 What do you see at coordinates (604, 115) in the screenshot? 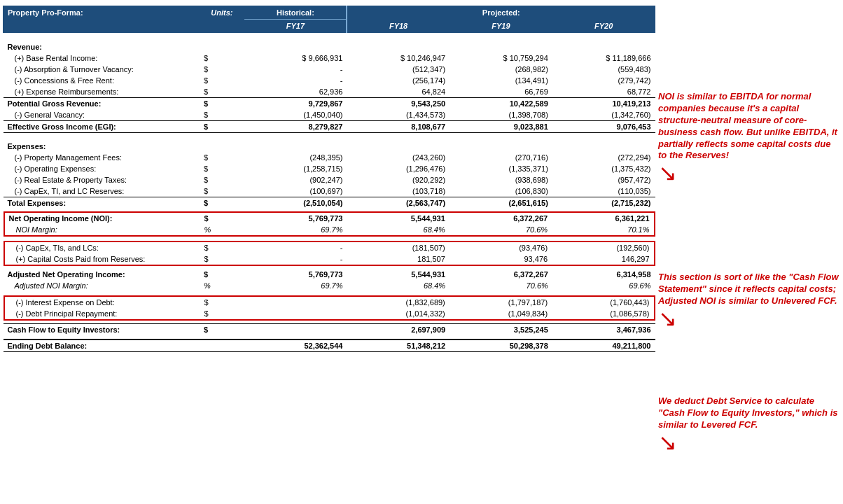
I see `general-vacancy-fy20: (1,342,760)` at bounding box center [604, 115].